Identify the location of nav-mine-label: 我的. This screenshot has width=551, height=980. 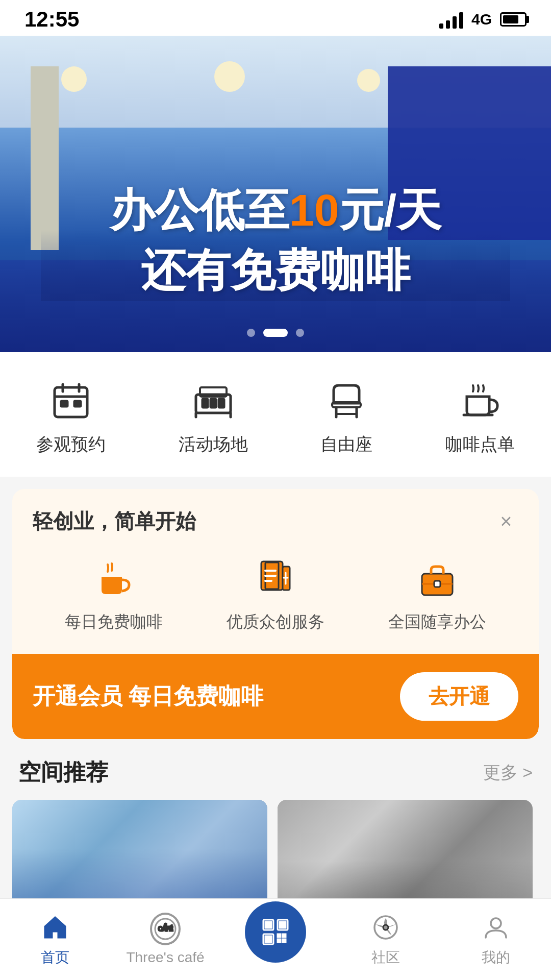
(496, 958).